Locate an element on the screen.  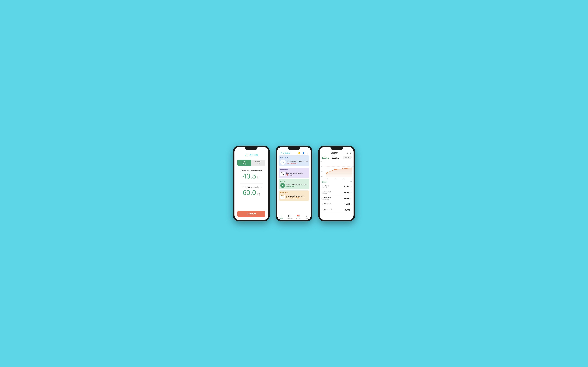
weight-chart: 50KG 47KG 45KG 40KG is located at coordinates (337, 170).